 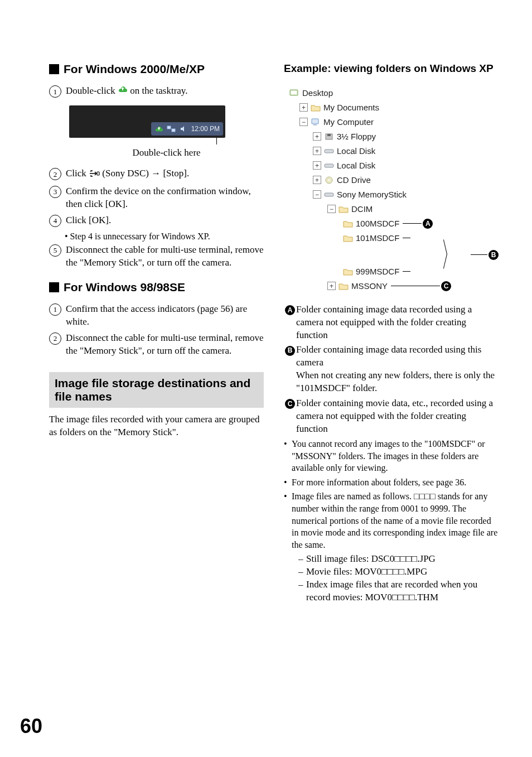 What do you see at coordinates (369, 286) in the screenshot?
I see `label: MSSONY` at bounding box center [369, 286].